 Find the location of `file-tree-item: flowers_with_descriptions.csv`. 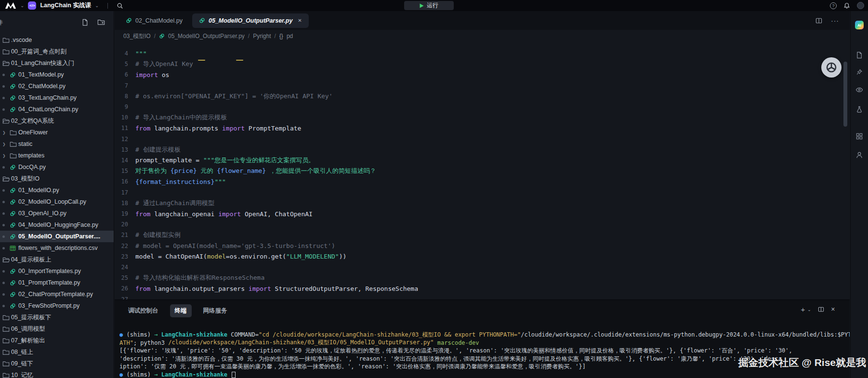

file-tree-item: flowers_with_descriptions.csv is located at coordinates (57, 248).